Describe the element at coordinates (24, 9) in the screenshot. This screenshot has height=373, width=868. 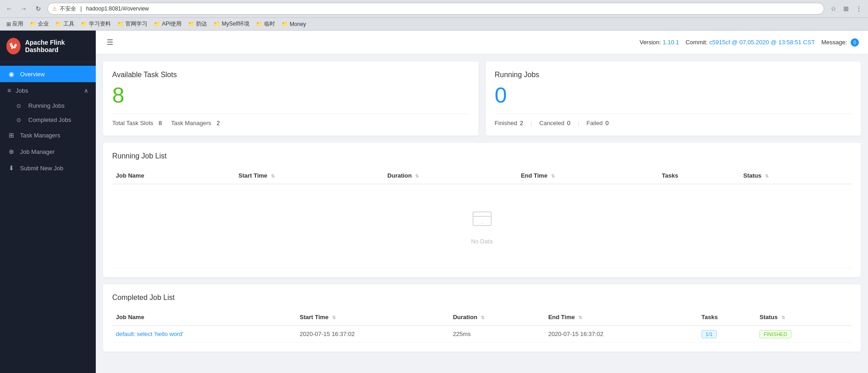
I see `forward-button: →` at that location.